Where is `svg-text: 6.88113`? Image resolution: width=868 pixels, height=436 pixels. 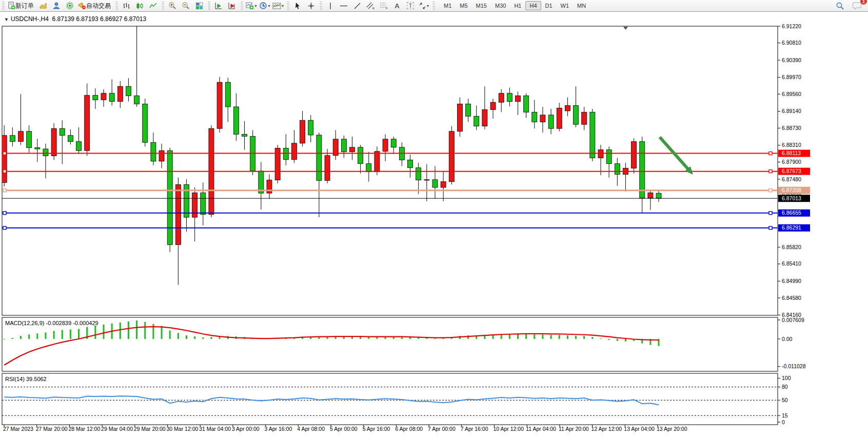 svg-text: 6.88113 is located at coordinates (791, 153).